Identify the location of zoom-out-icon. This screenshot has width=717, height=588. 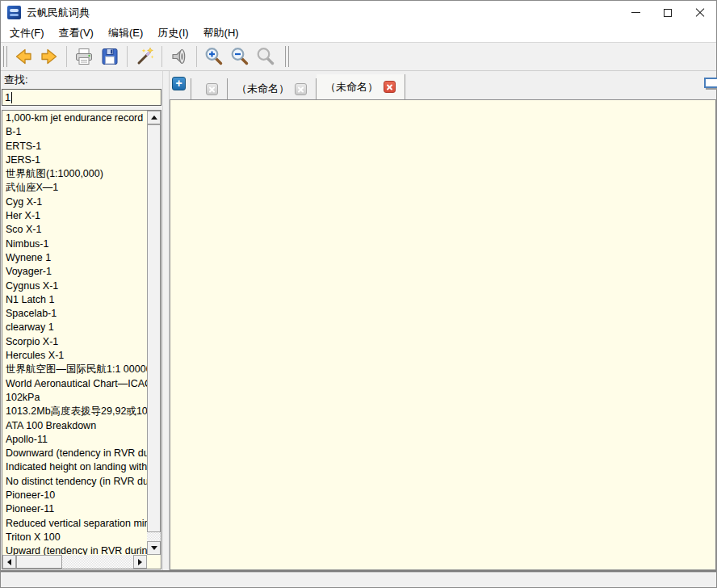
(240, 57).